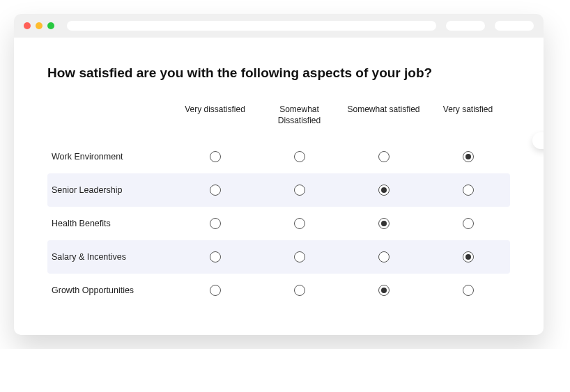 This screenshot has height=392, width=570. What do you see at coordinates (110, 257) in the screenshot?
I see `row-label: Salary & Incentives` at bounding box center [110, 257].